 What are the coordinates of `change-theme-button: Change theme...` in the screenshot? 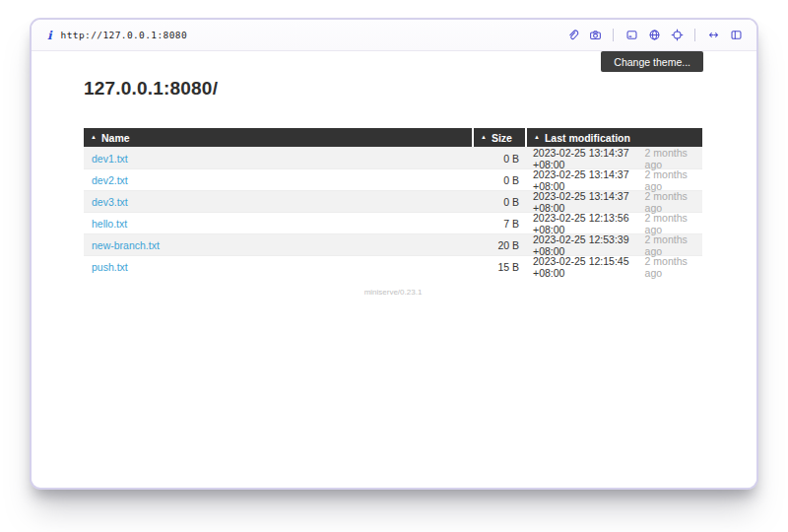 It's located at (652, 61).